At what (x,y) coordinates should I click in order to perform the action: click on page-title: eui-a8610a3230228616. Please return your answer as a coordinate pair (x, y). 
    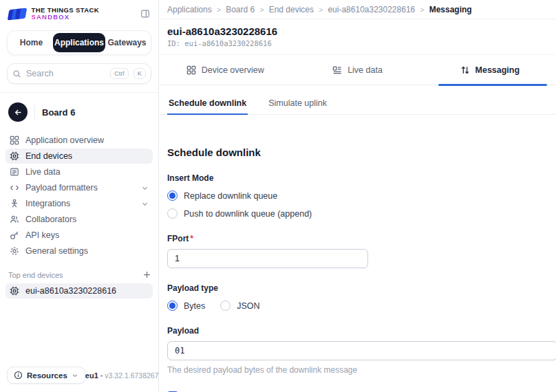
    Looking at the image, I should click on (358, 32).